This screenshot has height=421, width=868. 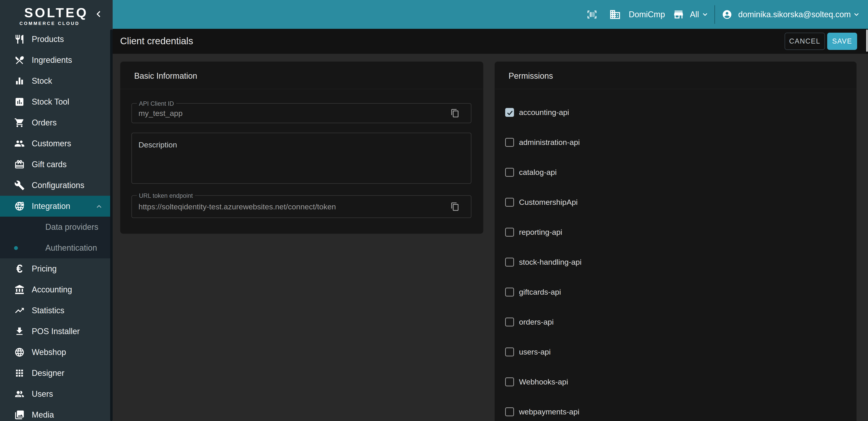 I want to click on sidebar-item-label: Stock, so click(x=42, y=81).